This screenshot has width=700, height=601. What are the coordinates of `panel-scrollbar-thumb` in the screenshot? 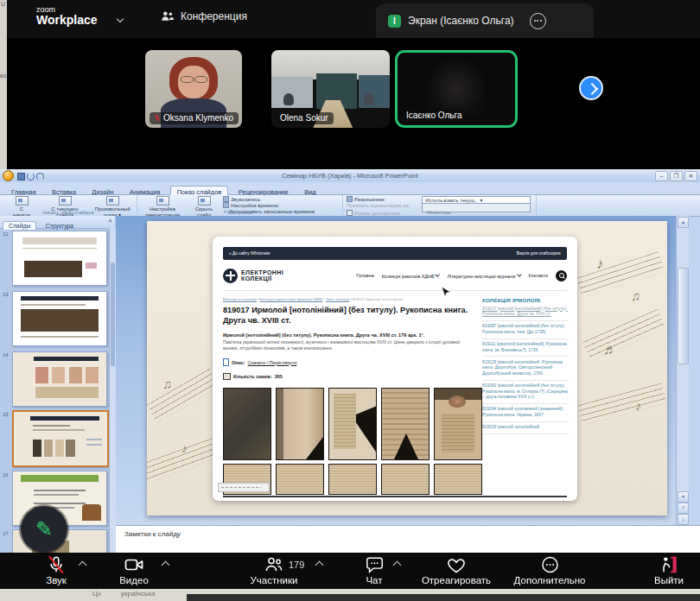 It's located at (112, 314).